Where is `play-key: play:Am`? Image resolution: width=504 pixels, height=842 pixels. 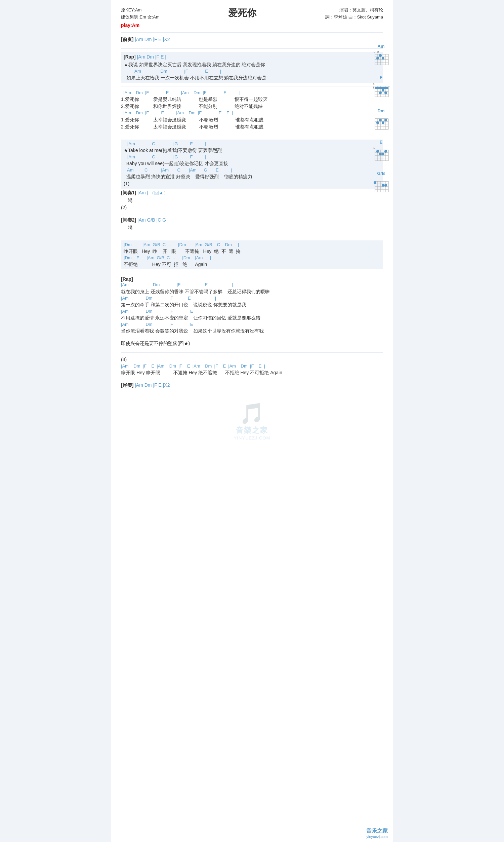 play-key: play:Am is located at coordinates (140, 25).